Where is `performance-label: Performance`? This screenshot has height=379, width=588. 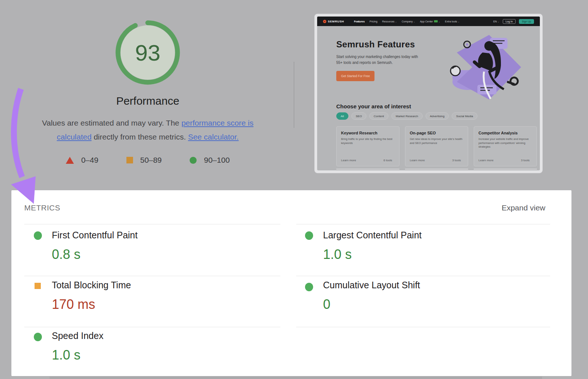 performance-label: Performance is located at coordinates (148, 101).